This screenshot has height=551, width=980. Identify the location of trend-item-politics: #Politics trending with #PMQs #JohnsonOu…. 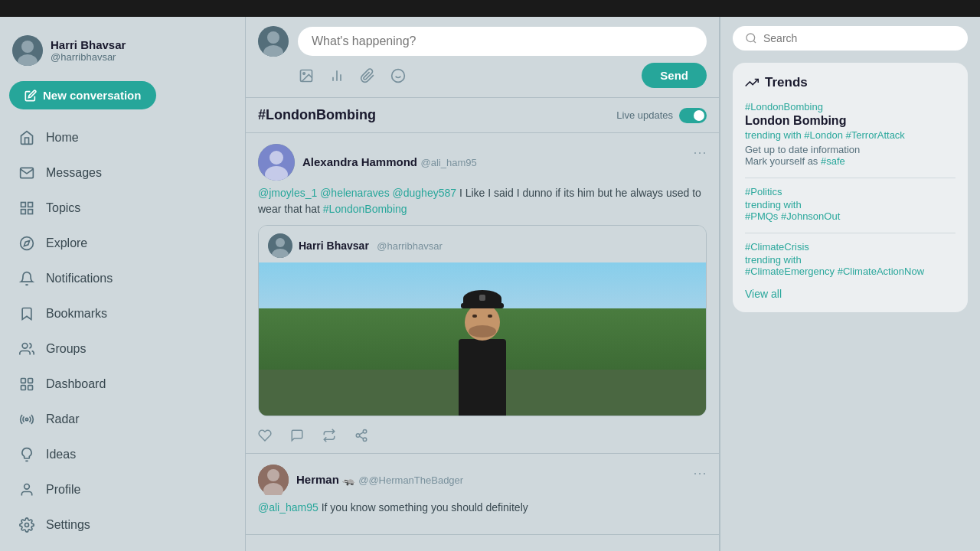
(850, 204).